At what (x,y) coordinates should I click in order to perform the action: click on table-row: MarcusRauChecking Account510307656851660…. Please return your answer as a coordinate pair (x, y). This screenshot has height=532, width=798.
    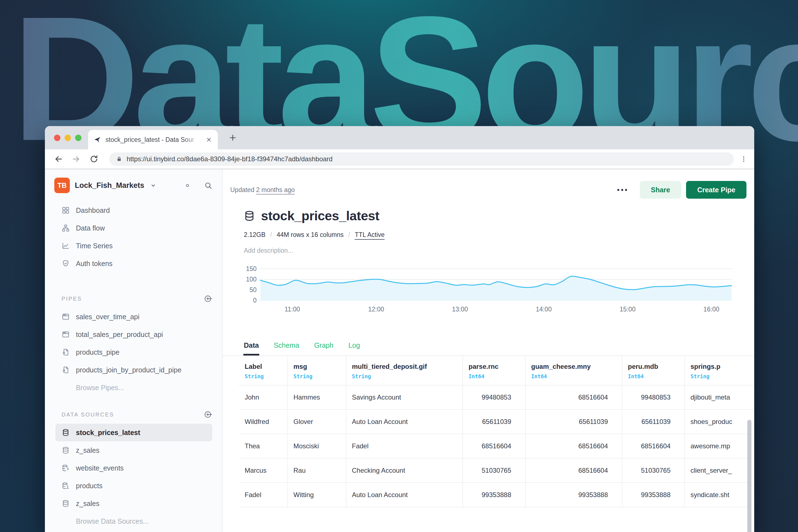
    Looking at the image, I should click on (497, 471).